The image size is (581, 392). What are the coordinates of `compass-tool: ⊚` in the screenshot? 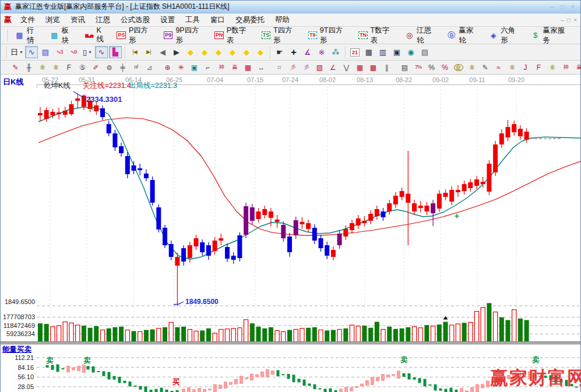 It's located at (110, 68).